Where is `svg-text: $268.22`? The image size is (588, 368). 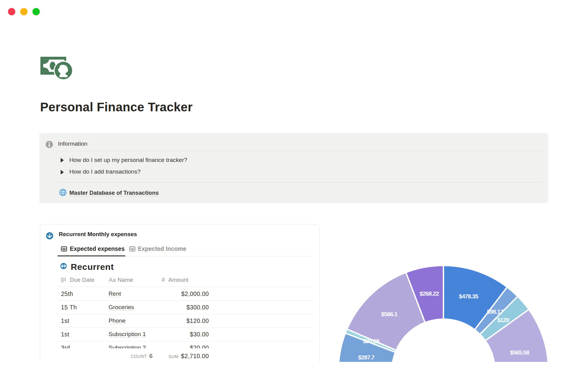 svg-text: $268.22 is located at coordinates (429, 294).